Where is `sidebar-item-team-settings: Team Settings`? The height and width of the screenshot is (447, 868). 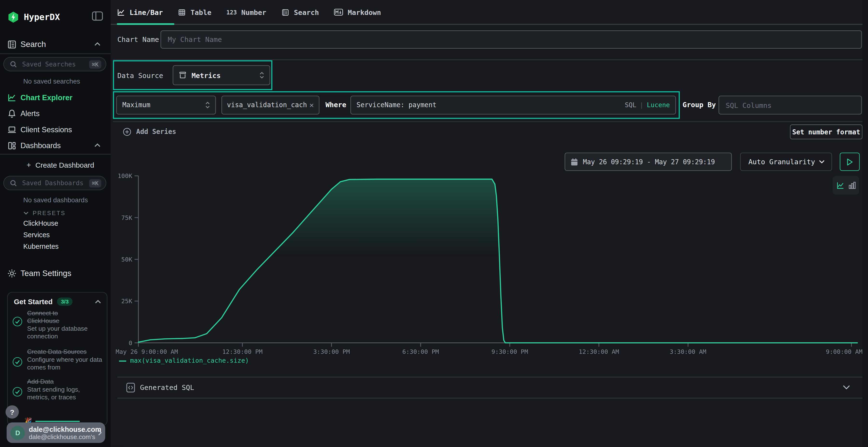 sidebar-item-team-settings: Team Settings is located at coordinates (55, 273).